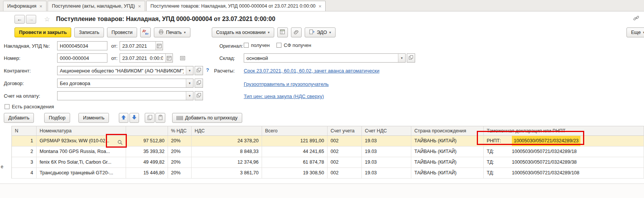  What do you see at coordinates (180, 131) in the screenshot?
I see `col-header-vat-pct: % НДС` at bounding box center [180, 131].